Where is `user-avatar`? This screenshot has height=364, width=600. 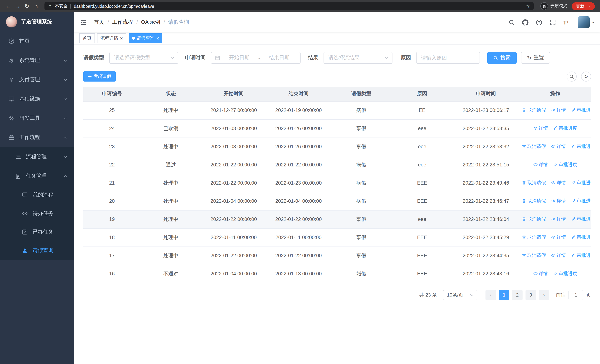
user-avatar is located at coordinates (584, 22).